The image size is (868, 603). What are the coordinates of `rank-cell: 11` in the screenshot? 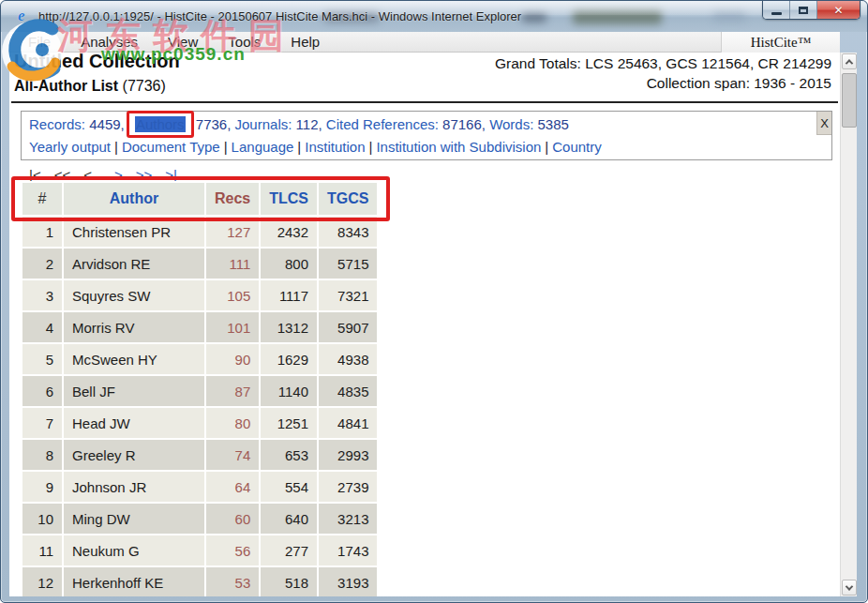 It's located at (42, 550).